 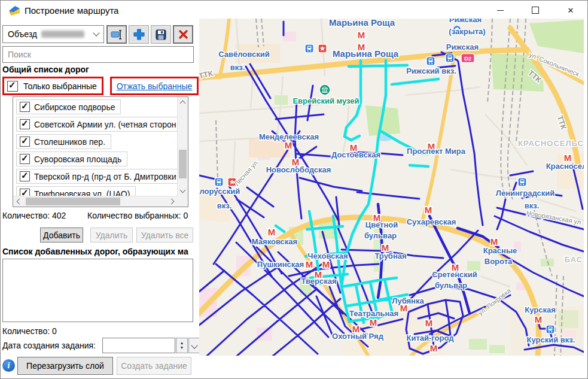 I want to click on added-roads-title: Список добавленных дорог, образующих ма, so click(x=100, y=251).